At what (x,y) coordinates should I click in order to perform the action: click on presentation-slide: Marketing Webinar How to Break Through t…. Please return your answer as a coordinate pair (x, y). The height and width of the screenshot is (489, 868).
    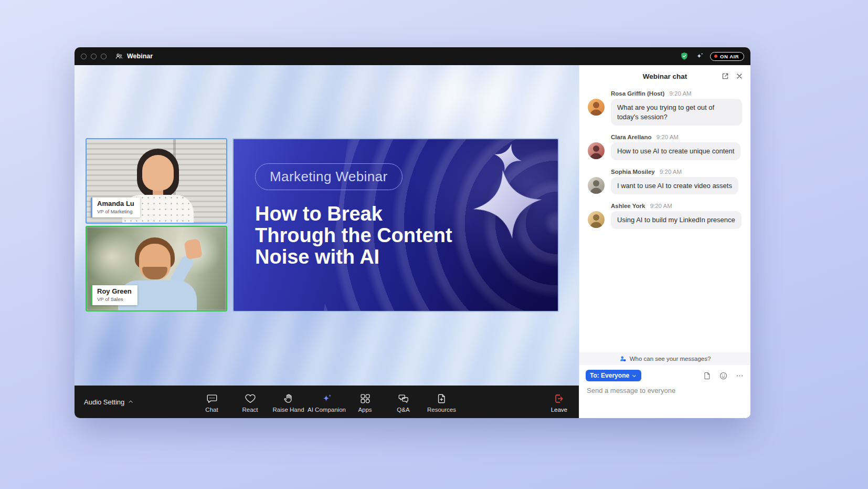
    Looking at the image, I should click on (396, 225).